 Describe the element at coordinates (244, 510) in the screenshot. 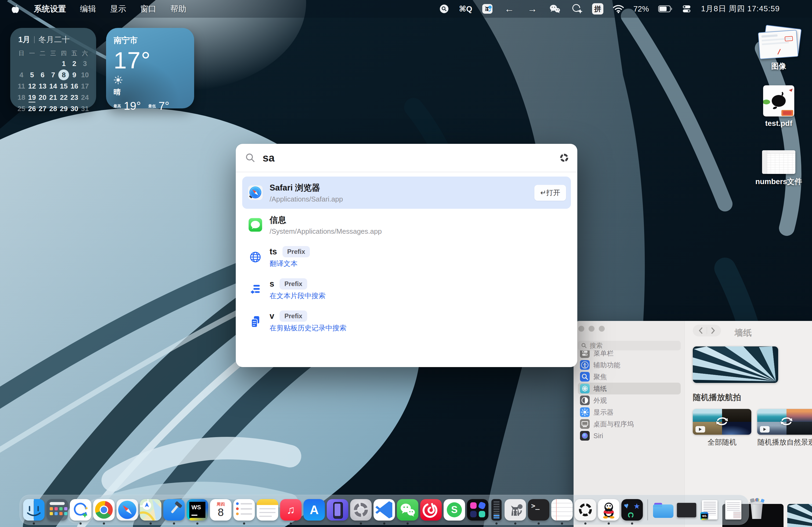

I see `dock-reminders` at that location.